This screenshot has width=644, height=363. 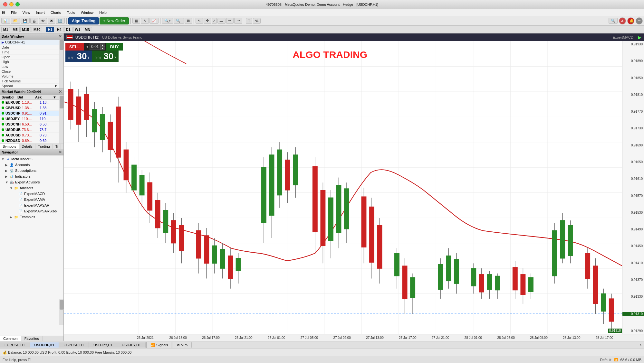 I want to click on menu-window: Window, so click(x=87, y=13).